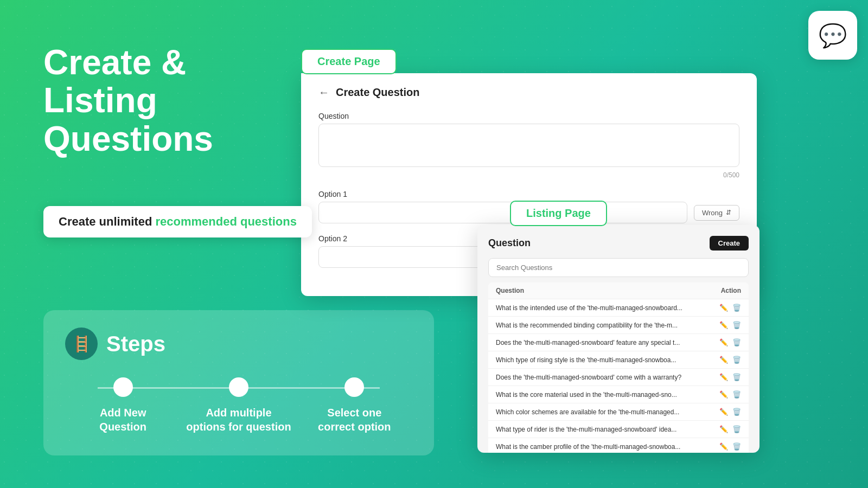 The width and height of the screenshot is (868, 488). What do you see at coordinates (599, 360) in the screenshot?
I see `row-question-text: Which type of rising style is the 'the-m…` at bounding box center [599, 360].